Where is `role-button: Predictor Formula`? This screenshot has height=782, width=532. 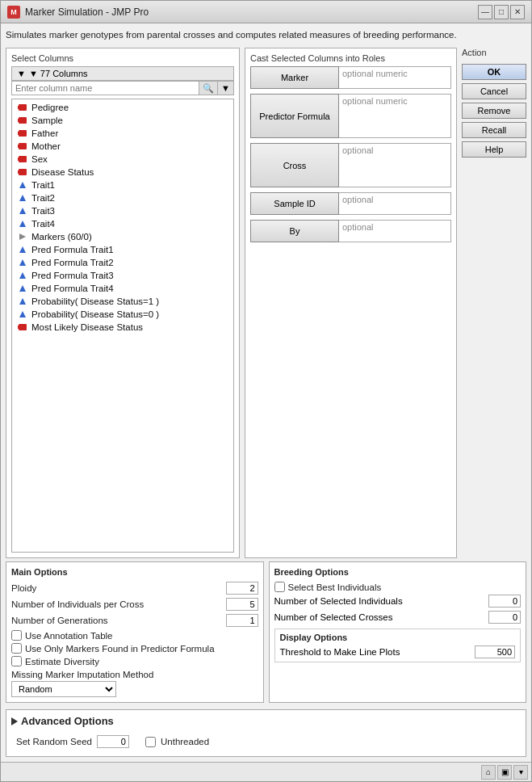
role-button: Predictor Formula is located at coordinates (295, 116).